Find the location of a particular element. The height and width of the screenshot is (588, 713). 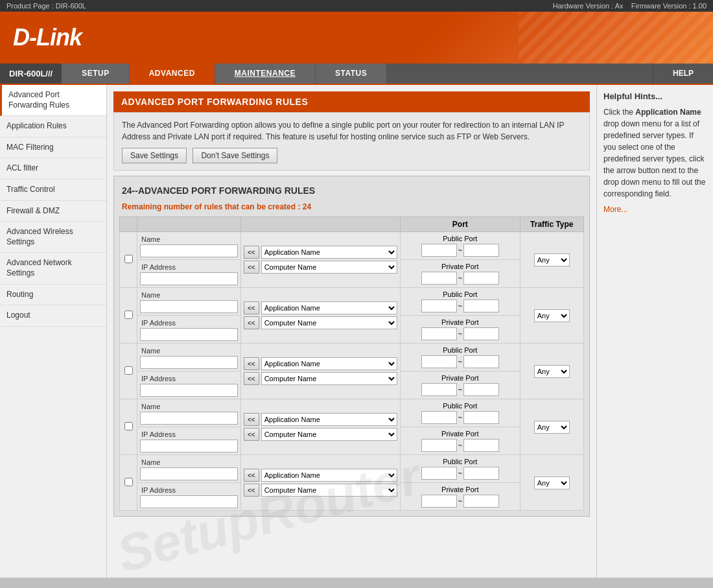

rule-3-public-port-cell: Public Port ~ is located at coordinates (460, 414).